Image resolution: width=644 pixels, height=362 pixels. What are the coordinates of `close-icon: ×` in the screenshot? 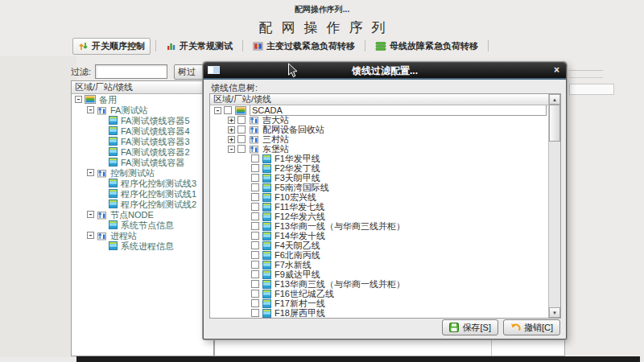 It's located at (557, 70).